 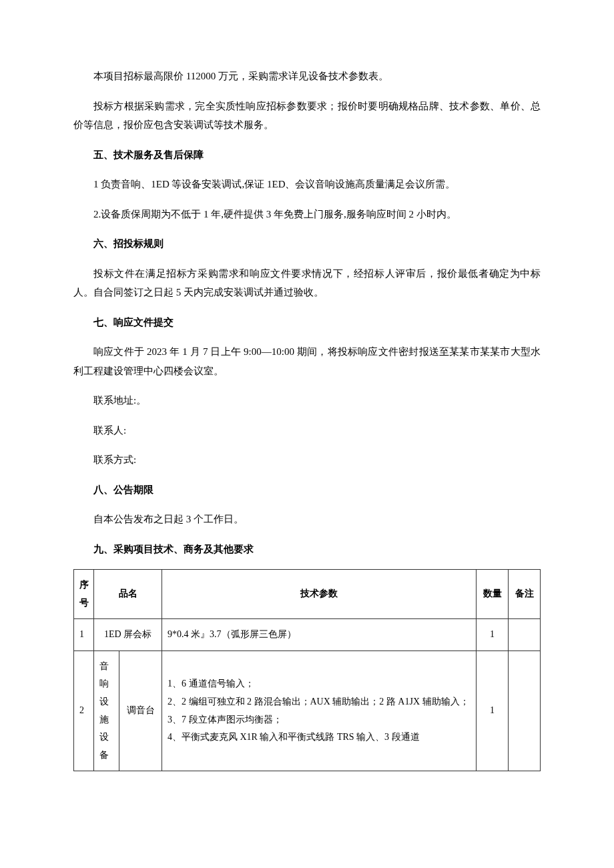 What do you see at coordinates (128, 594) in the screenshot?
I see `th-name: 品名` at bounding box center [128, 594].